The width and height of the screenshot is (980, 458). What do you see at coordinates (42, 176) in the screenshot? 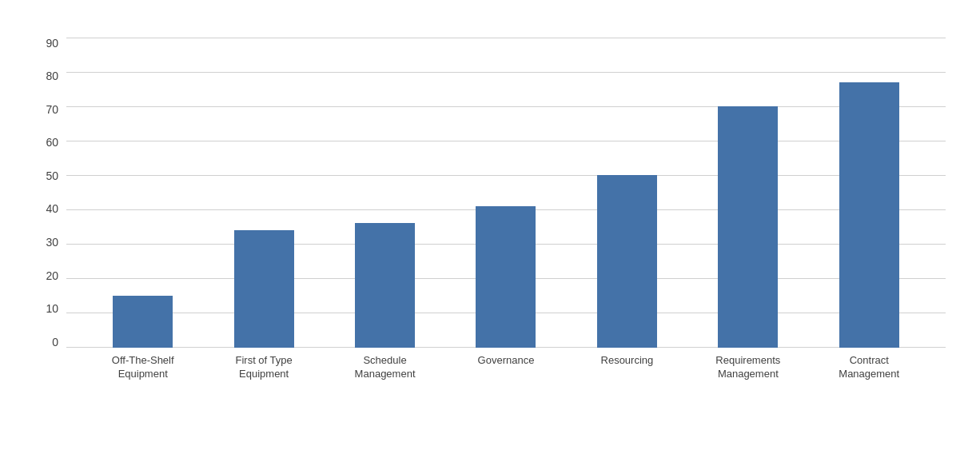
I see `y-axis-label: 50` at bounding box center [42, 176].